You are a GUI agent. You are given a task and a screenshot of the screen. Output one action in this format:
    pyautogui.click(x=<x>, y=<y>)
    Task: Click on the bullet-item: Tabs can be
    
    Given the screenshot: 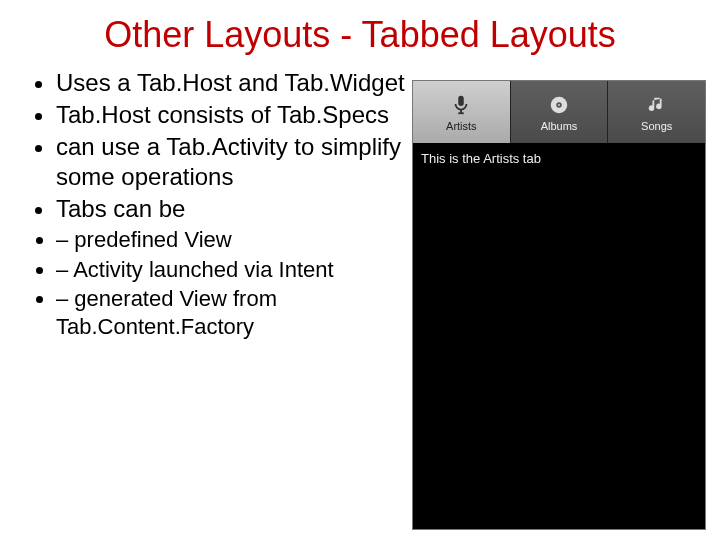 What is the action you would take?
    pyautogui.click(x=233, y=209)
    